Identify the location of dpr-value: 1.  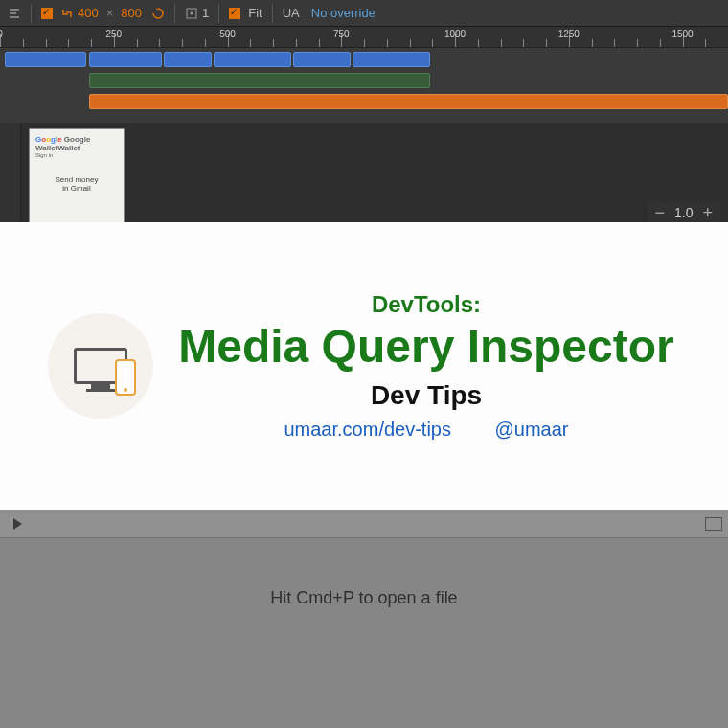
(205, 13).